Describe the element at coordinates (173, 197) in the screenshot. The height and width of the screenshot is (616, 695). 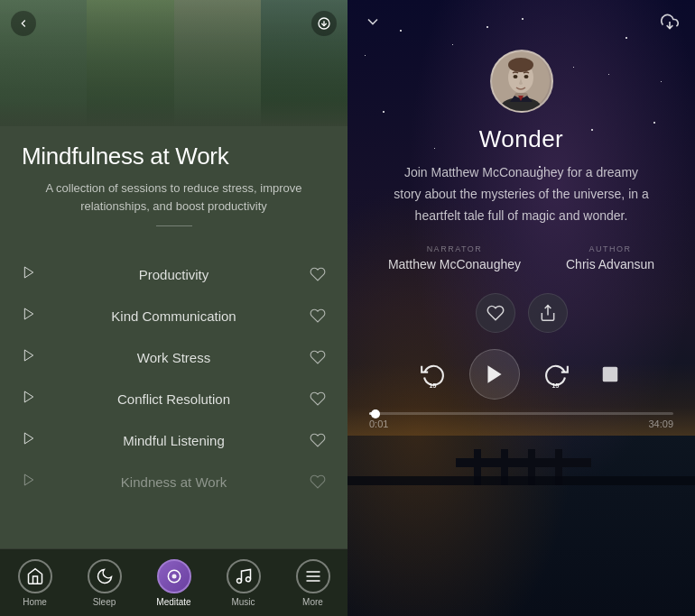
I see `collection-subtitle: A collection of sessions to reduce stres…` at that location.